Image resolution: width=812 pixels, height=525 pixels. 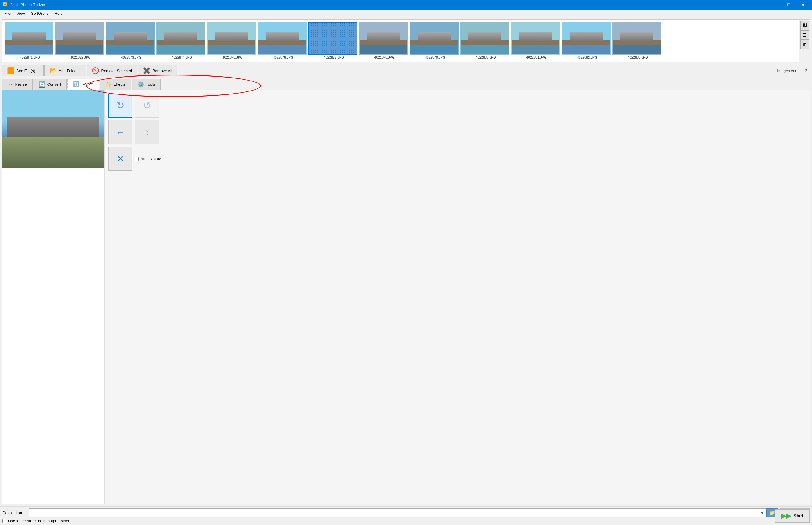 I want to click on image-name: _4022878.JPG, so click(x=384, y=57).